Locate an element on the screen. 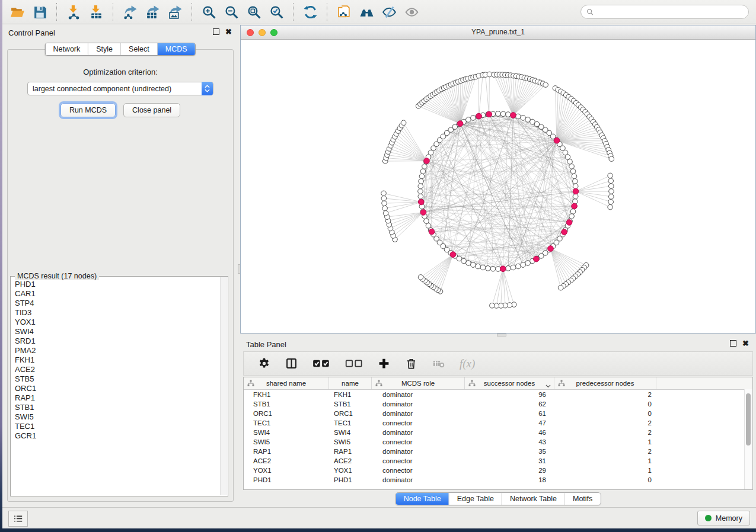 Image resolution: width=756 pixels, height=532 pixels. table-header-row: shared namenameMCDS rolesuccessor nodesp… is located at coordinates (498, 384).